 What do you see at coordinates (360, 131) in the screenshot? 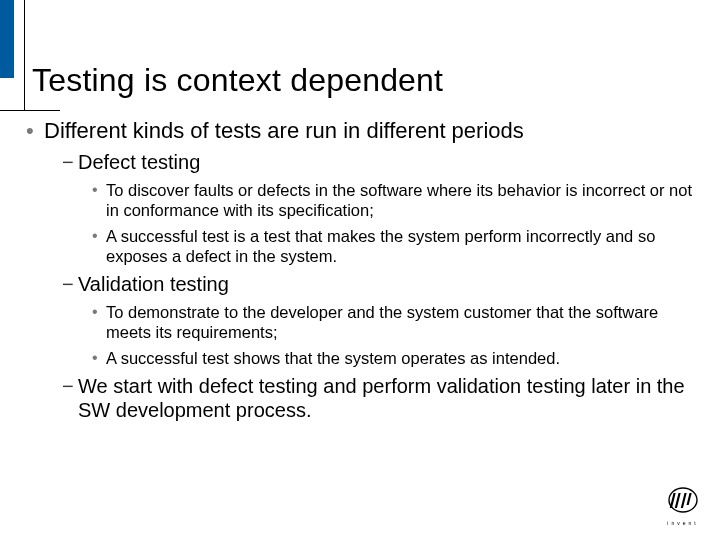
I see `bullet-level1: • Different kinds of tests are run in di…` at bounding box center [360, 131].